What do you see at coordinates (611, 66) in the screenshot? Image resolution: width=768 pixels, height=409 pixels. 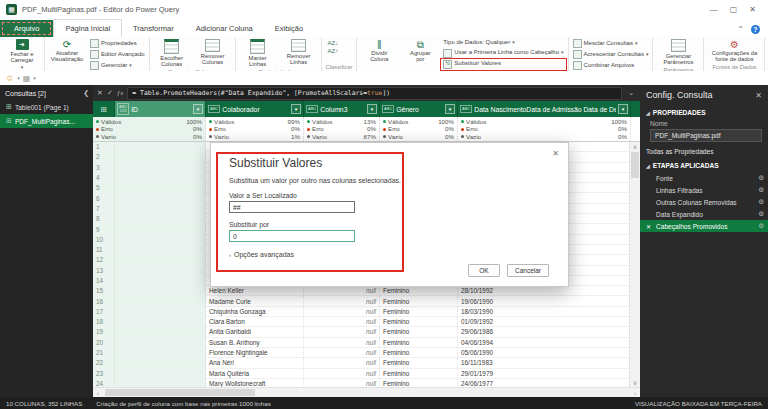 I see `combine-files-button: Combinar Arquivos` at bounding box center [611, 66].